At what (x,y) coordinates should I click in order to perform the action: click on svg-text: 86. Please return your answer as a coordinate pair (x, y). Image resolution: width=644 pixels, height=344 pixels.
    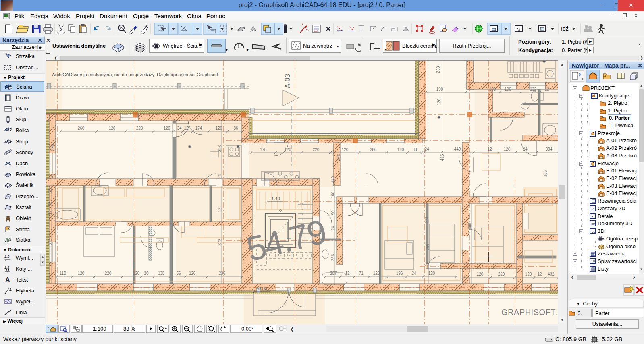
    Looking at the image, I should click on (236, 128).